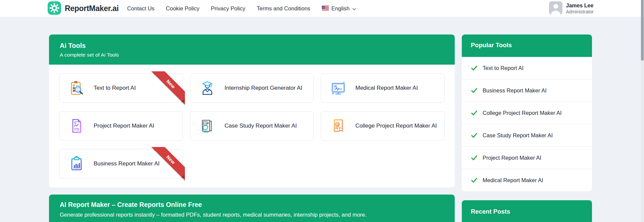  I want to click on chevron-down-icon, so click(354, 9).